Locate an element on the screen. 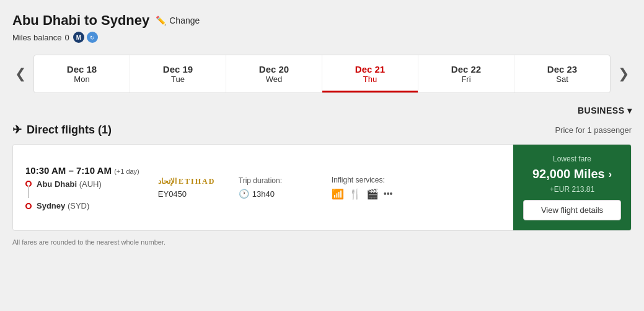 This screenshot has width=644, height=311. flight-time-range: 10:30 AM – 7:10 AM (+1 day) is located at coordinates (82, 170).